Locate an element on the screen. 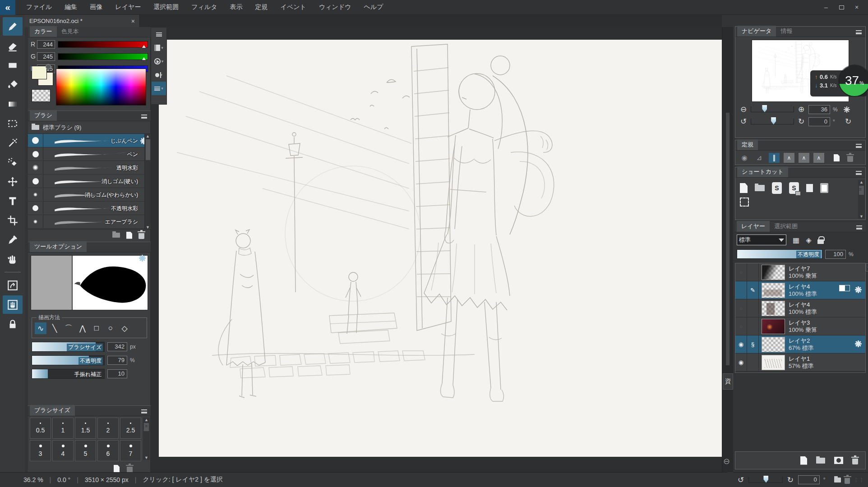 The height and width of the screenshot is (487, 868). brush-size-panel-menu-icon is located at coordinates (146, 412).